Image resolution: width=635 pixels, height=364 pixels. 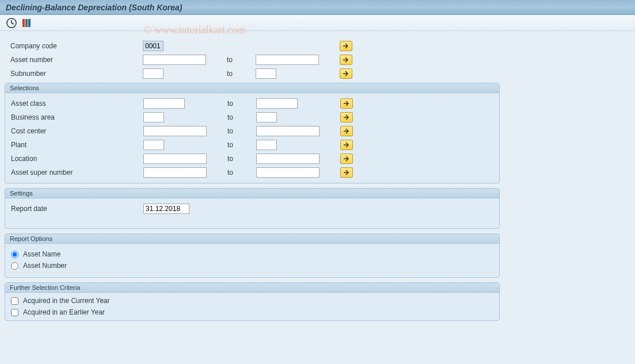 What do you see at coordinates (252, 159) in the screenshot?
I see `selection-row: Locationto` at bounding box center [252, 159].